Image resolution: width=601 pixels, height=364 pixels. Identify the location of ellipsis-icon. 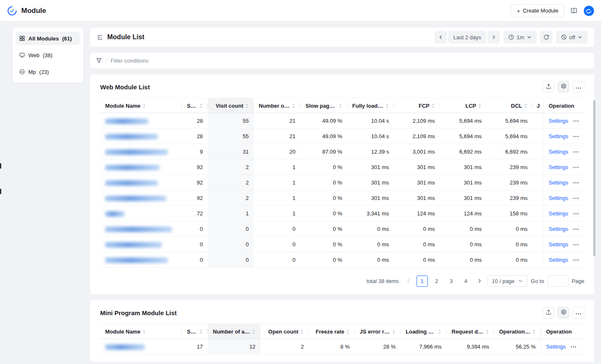
(578, 313).